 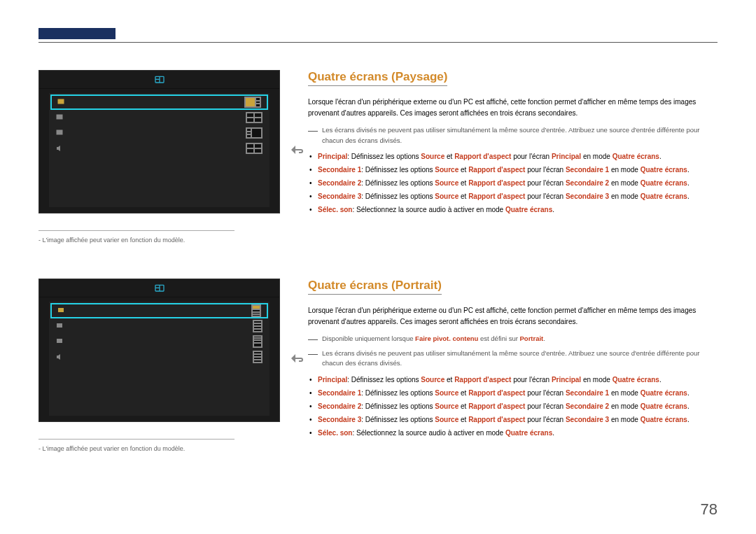 What do you see at coordinates (378, 78) in the screenshot?
I see `heading-paysage-text: Quatre écrans (Paysage)` at bounding box center [378, 78].